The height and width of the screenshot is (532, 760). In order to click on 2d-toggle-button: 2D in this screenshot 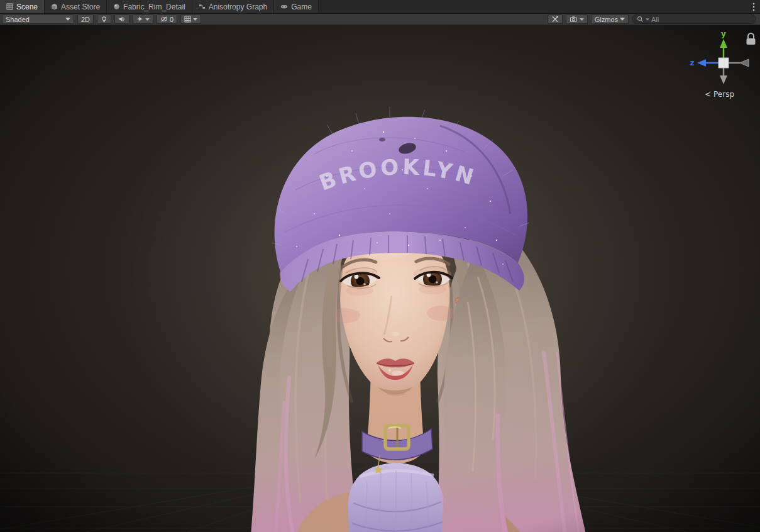, I will do `click(85, 19)`.